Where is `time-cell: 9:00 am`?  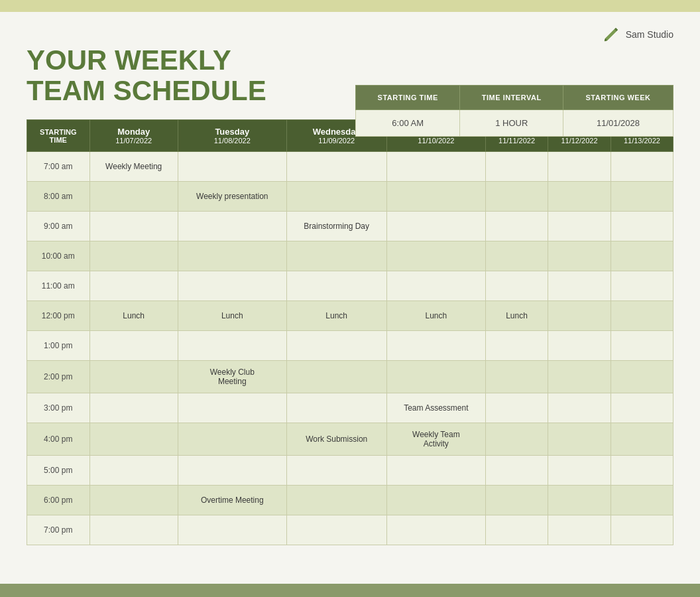 time-cell: 9:00 am is located at coordinates (58, 227).